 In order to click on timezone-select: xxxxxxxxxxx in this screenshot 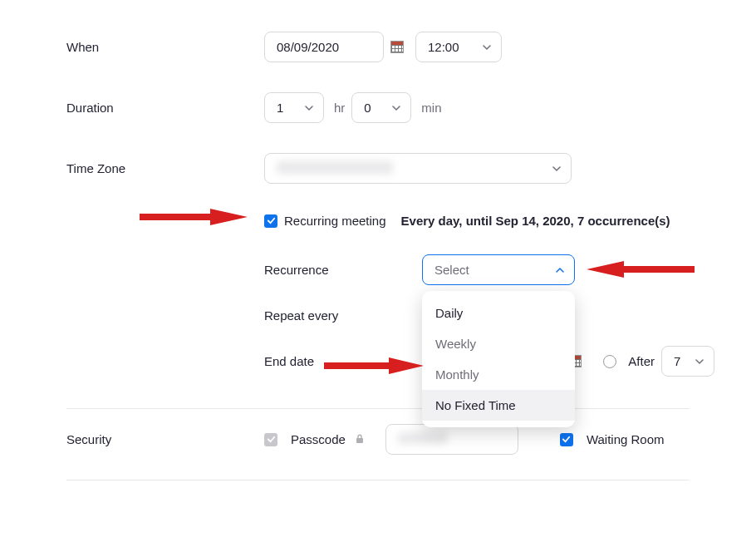, I will do `click(418, 168)`.